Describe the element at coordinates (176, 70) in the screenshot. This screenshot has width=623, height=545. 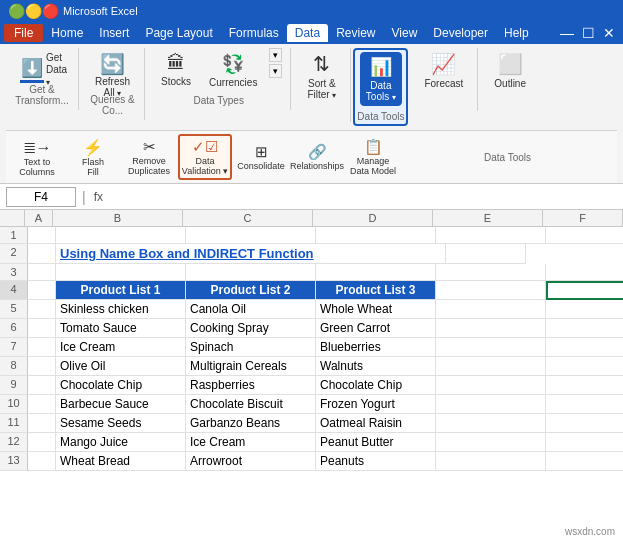
I see `stocks-button: 🏛 Stocks` at that location.